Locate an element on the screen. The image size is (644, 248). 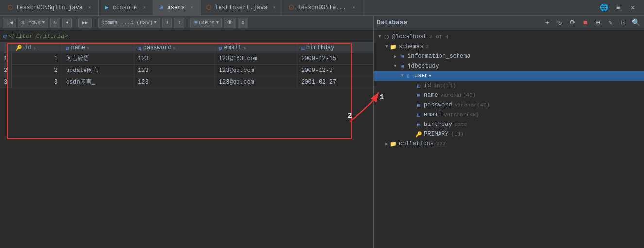
tree-label-collations: collations is located at coordinates (416, 144).